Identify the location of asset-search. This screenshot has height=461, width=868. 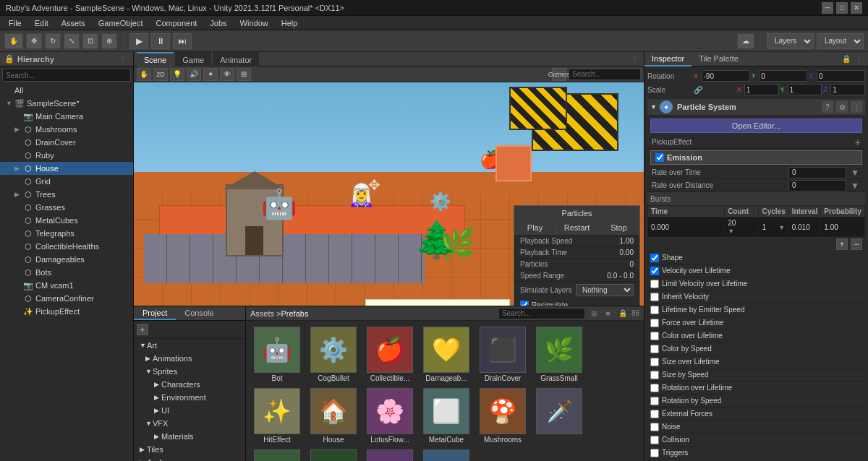
(542, 314).